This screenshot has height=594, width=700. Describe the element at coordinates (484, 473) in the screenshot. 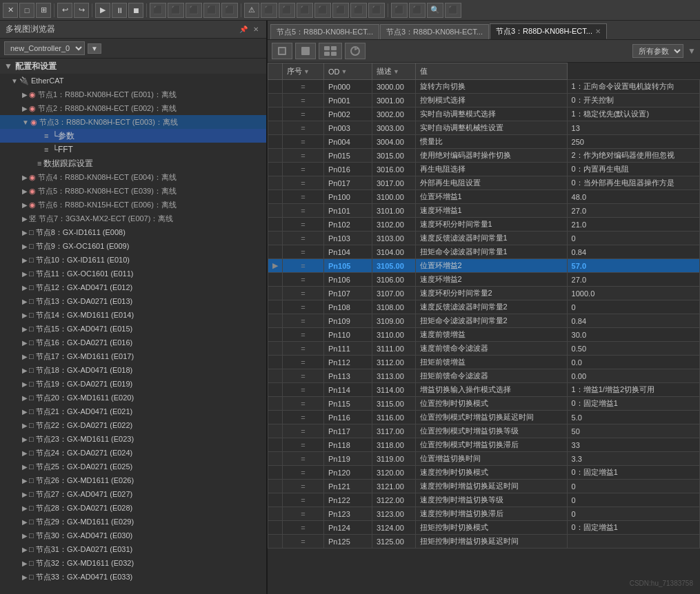

I see `table-row: =Pn1203120.00速度控制时切换模式0：固定增益1` at that location.